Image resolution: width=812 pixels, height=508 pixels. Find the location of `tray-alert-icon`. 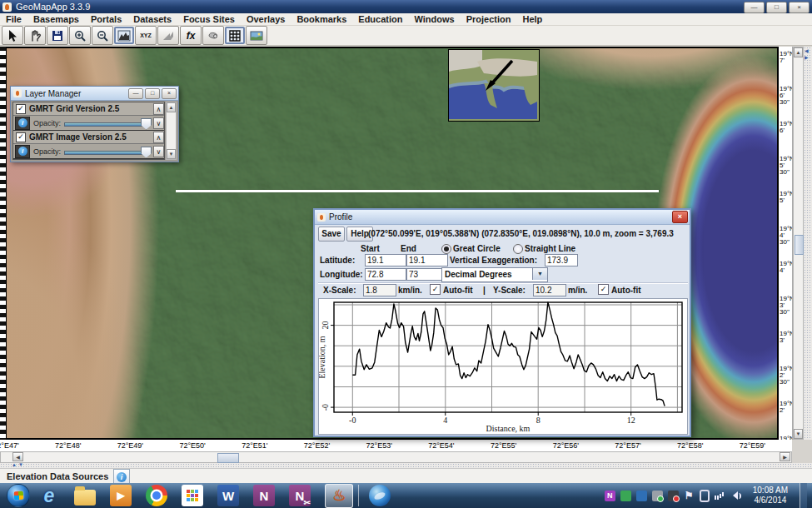

tray-alert-icon is located at coordinates (673, 496).